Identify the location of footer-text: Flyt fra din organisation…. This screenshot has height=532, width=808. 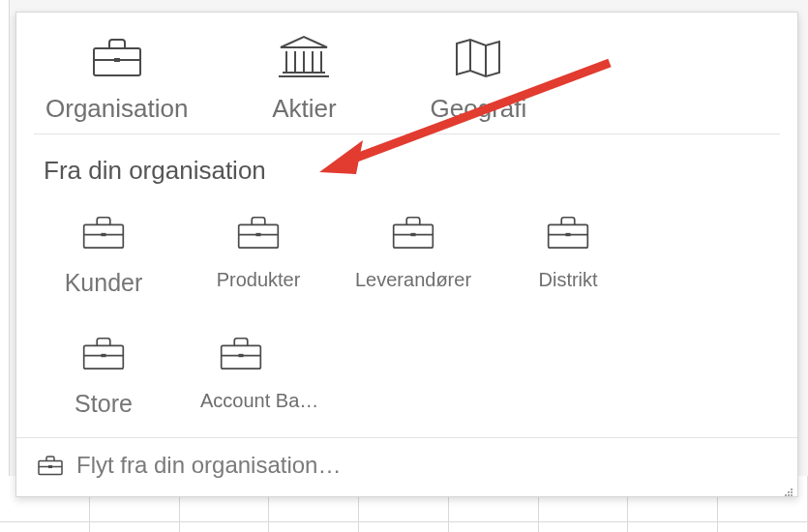
(209, 465).